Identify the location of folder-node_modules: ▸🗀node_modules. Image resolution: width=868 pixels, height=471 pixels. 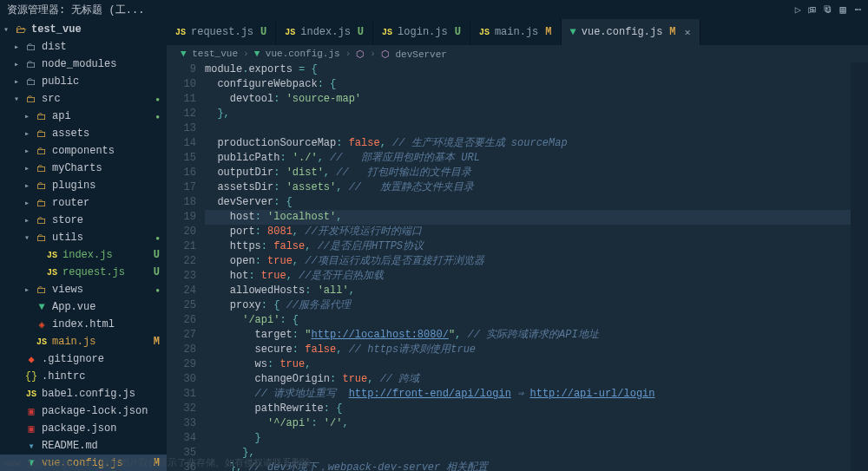
(83, 64).